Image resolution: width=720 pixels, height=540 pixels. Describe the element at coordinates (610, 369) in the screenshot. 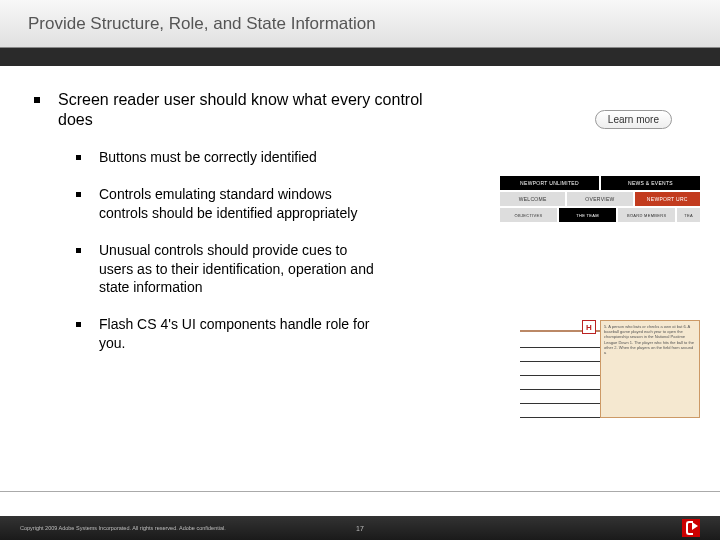

I see `crossword-example: H 5. A person who bats or checks a own a…` at that location.